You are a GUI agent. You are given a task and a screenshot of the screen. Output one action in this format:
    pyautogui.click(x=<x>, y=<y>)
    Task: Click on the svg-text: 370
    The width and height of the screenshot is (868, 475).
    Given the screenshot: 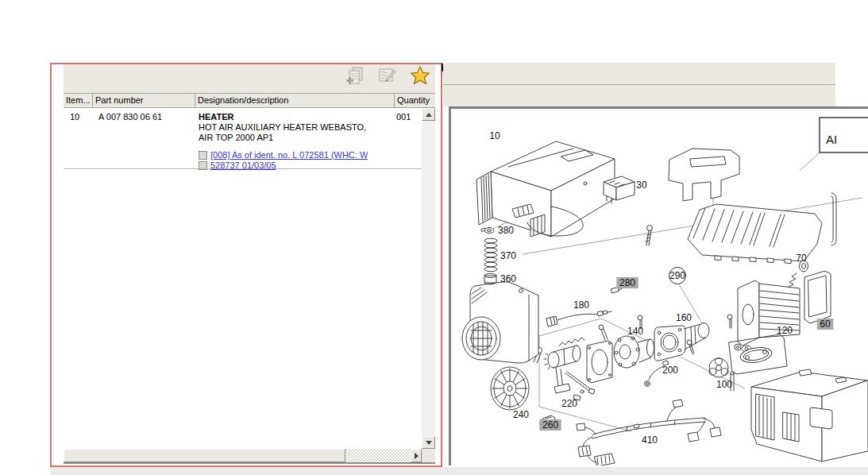 What is the action you would take?
    pyautogui.click(x=508, y=256)
    